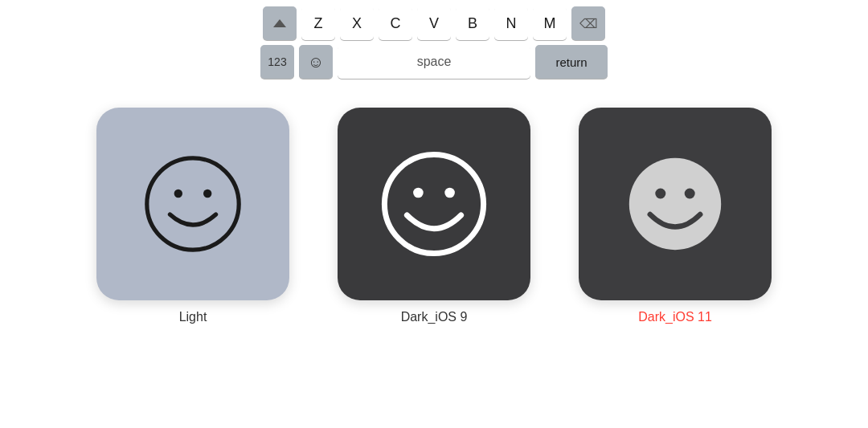  What do you see at coordinates (511, 23) in the screenshot?
I see `key-n: N` at bounding box center [511, 23].